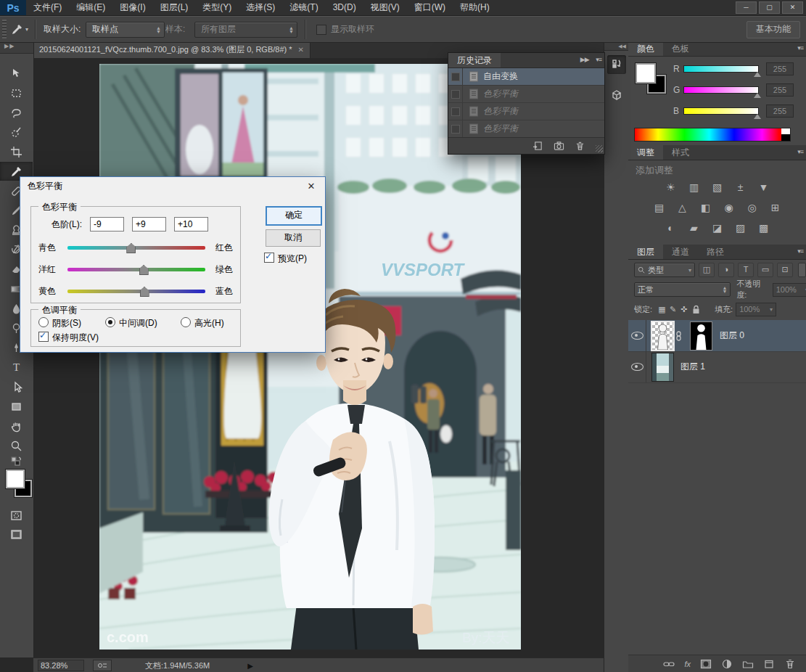  I want to click on gradient-map-adjustment-icon: ▨, so click(741, 228).